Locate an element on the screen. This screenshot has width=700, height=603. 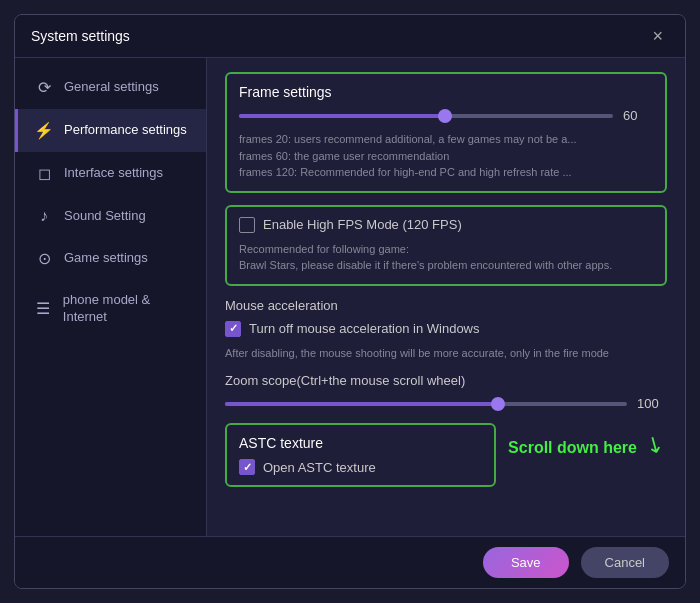
frame-slider-track is located at coordinates (426, 116).